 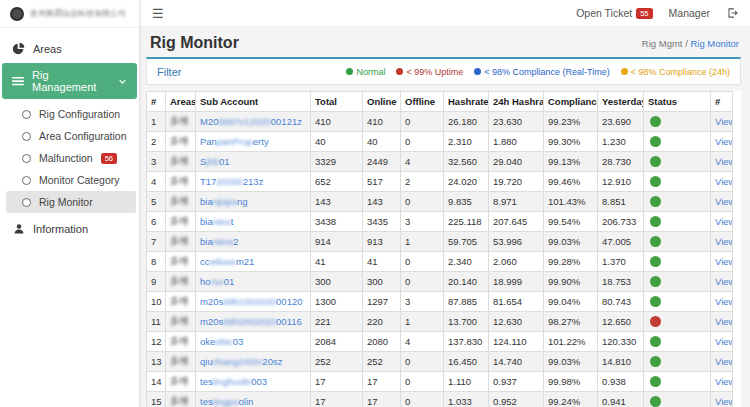 I want to click on breadcrumb-parent: Rig Mgmt, so click(x=662, y=44).